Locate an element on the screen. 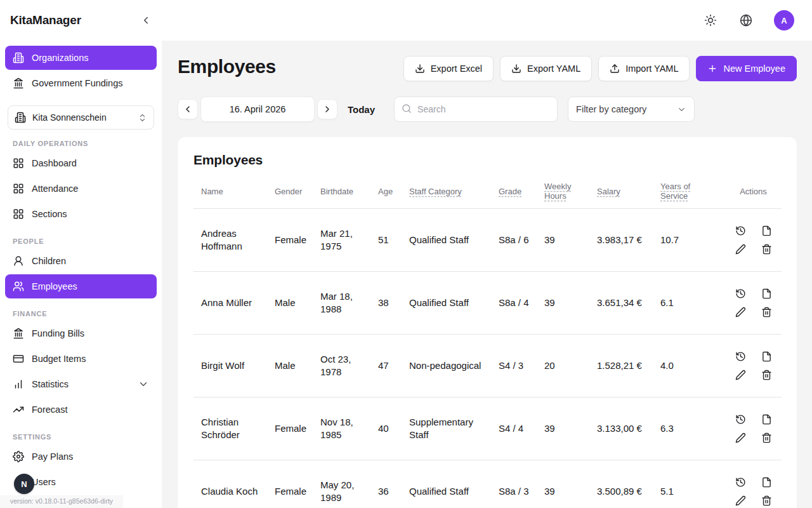  sidebar-item-sections: Sections is located at coordinates (81, 214).